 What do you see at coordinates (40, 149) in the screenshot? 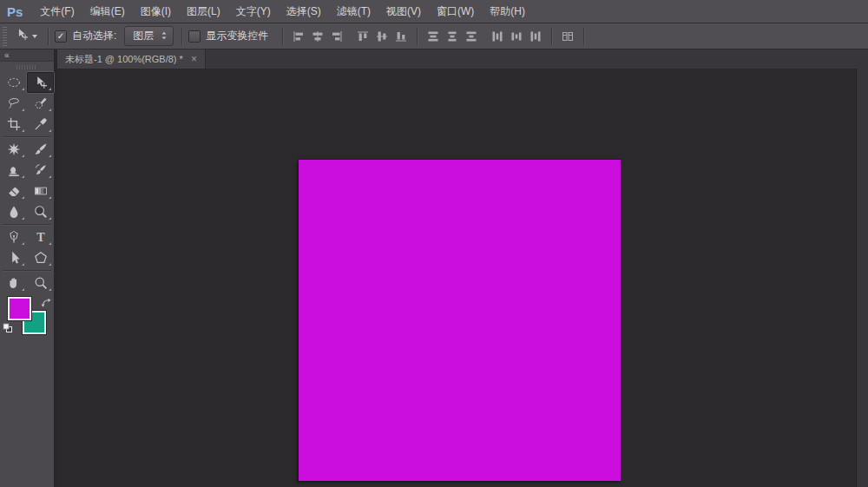
I see `brush-tool` at bounding box center [40, 149].